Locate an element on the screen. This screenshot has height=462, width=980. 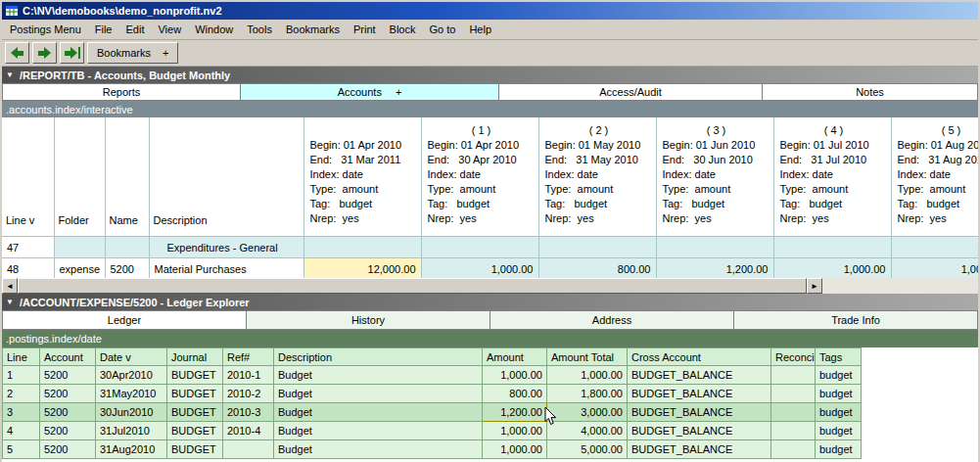
menu-block: Block is located at coordinates (403, 29).